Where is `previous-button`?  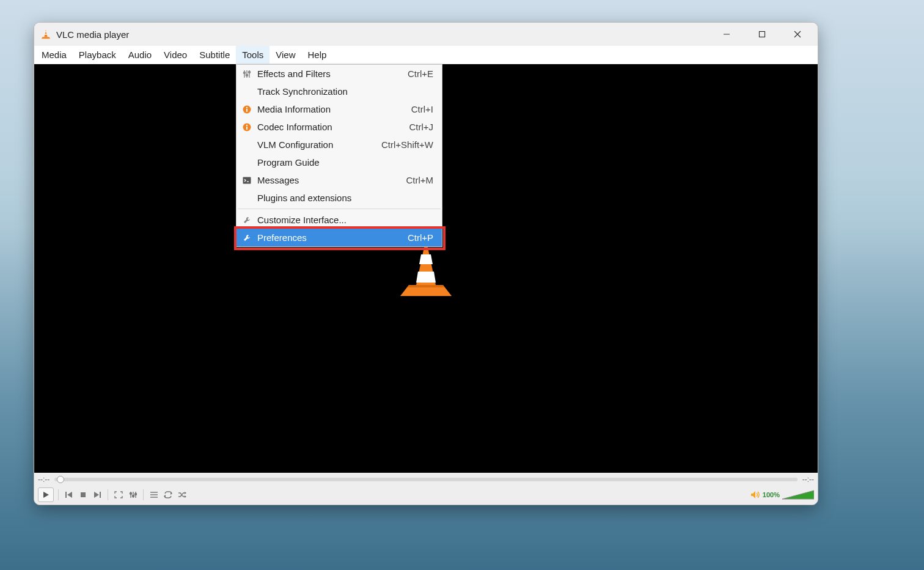
previous-button is located at coordinates (69, 495).